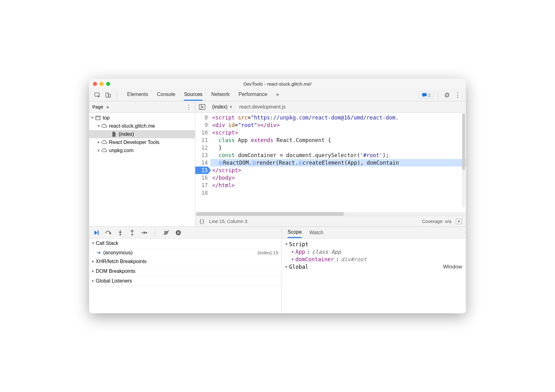 This screenshot has height=392, width=555. What do you see at coordinates (185, 276) in the screenshot?
I see `callstack-sections: Call Stack ➔ (anonymous) (index):15 XHR/…` at bounding box center [185, 276].